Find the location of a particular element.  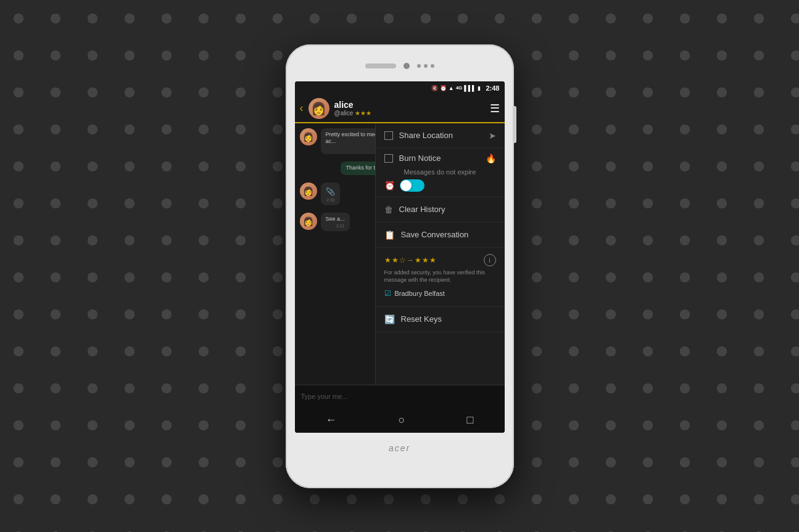

burn-notice-section: Burn Notice 🔥 Messages do not expire ⏰ is located at coordinates (441, 173).